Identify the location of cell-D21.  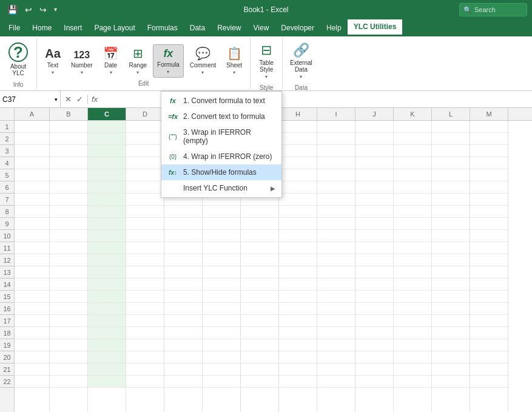
(145, 370).